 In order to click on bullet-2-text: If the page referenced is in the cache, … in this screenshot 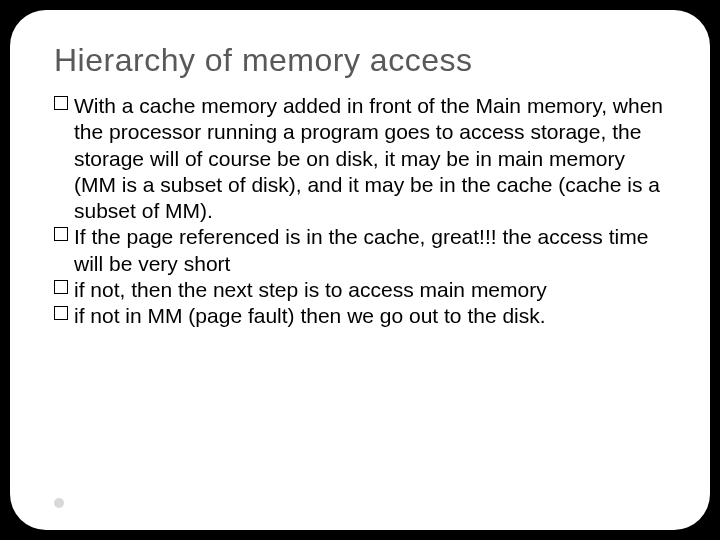, I will do `click(361, 250)`.